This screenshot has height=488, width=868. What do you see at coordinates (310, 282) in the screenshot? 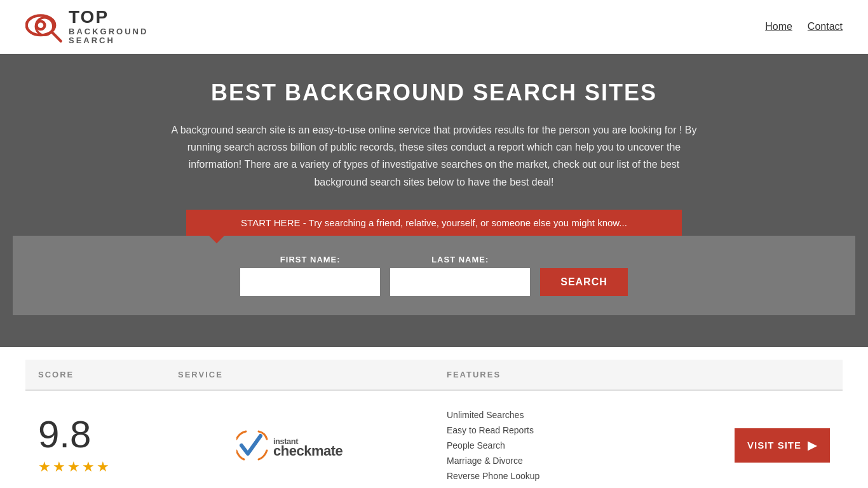
I see `first-name-input` at bounding box center [310, 282].